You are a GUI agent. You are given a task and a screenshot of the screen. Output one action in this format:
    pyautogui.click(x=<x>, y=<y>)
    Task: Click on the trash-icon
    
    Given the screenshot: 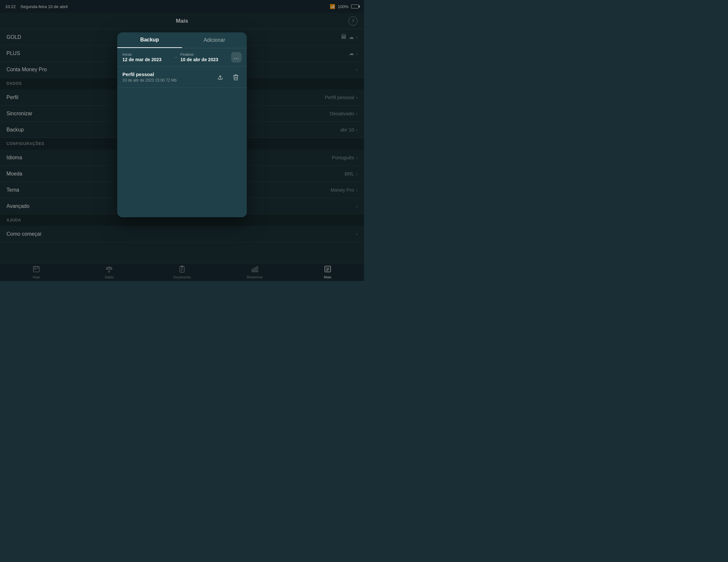 What is the action you would take?
    pyautogui.click(x=236, y=77)
    